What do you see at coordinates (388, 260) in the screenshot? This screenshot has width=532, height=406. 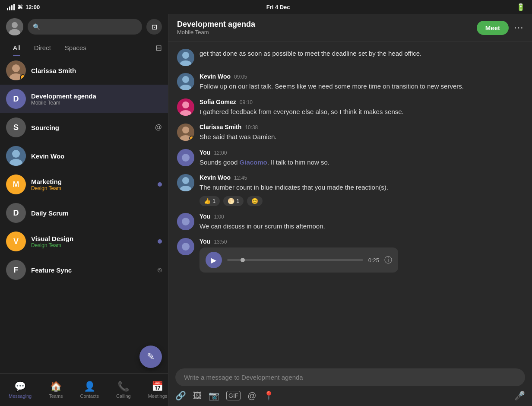 I see `audio-info-button: ⓘ` at bounding box center [388, 260].